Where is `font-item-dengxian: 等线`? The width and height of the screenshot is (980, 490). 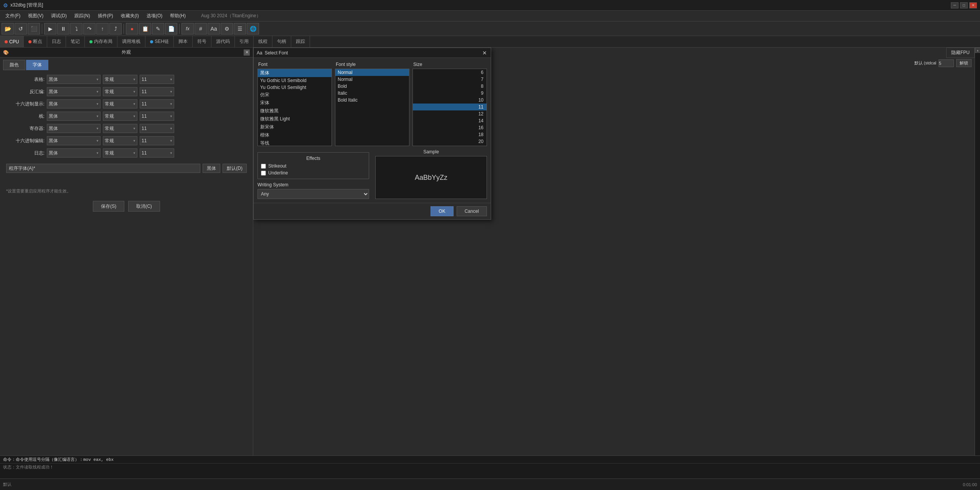 font-item-dengxian: 等线 is located at coordinates (295, 143).